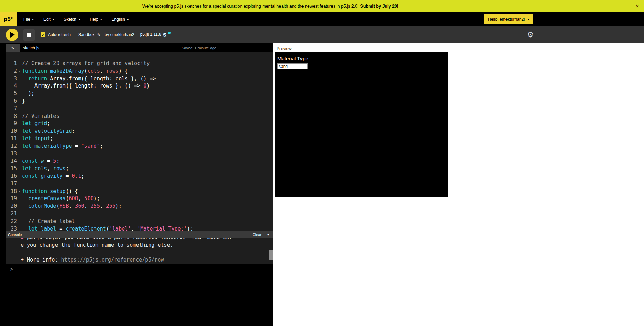 This screenshot has width=644, height=326. I want to click on code-text: function make2DArray(cols, rows) {, so click(75, 71).